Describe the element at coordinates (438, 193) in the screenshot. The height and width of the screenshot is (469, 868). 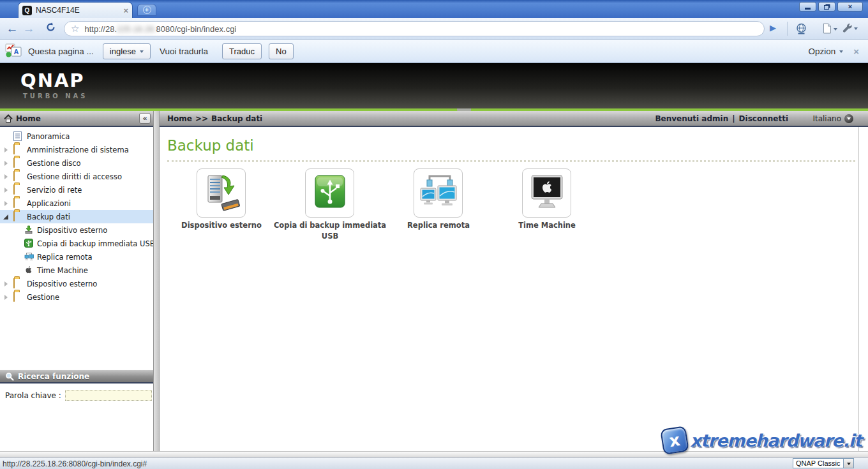
I see `tile-replica-remota` at that location.